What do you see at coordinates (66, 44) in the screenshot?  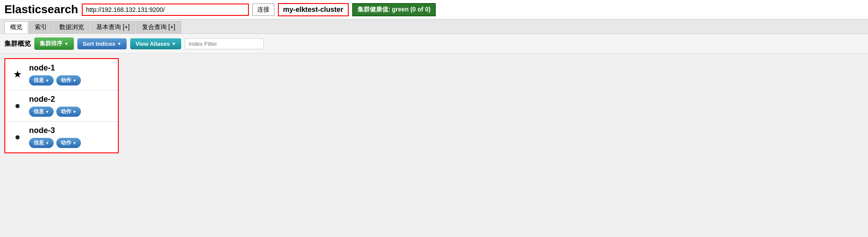 I see `sort-cluster-arrow-icon: ▼` at bounding box center [66, 44].